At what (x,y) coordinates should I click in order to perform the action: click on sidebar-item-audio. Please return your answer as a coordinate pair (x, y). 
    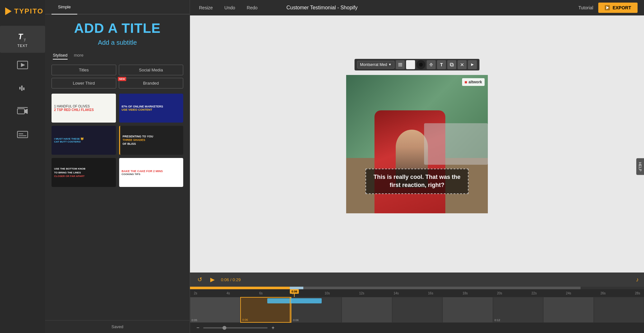
    Looking at the image, I should click on (23, 88).